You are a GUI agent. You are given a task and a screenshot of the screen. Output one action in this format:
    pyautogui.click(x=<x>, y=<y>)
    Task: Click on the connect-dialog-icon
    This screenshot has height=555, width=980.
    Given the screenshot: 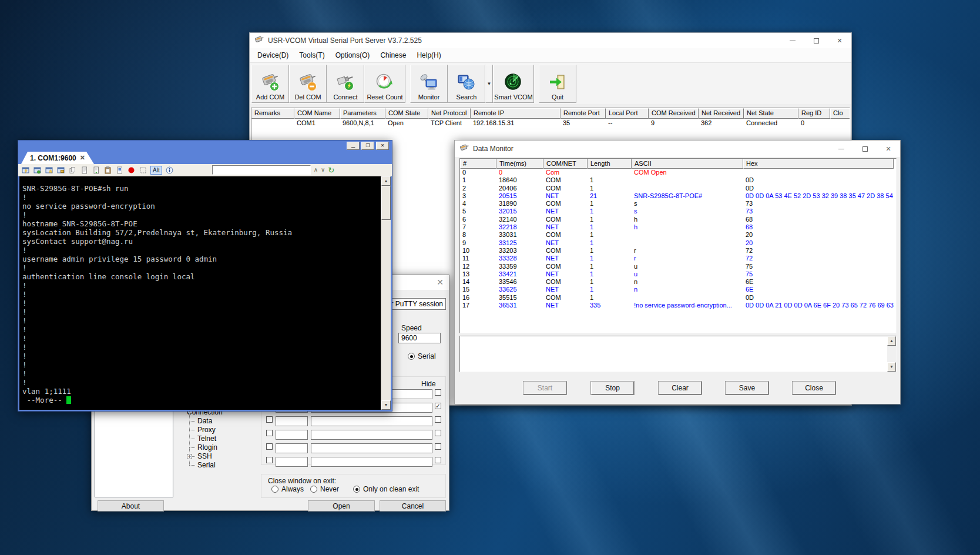 What is the action you would take?
    pyautogui.click(x=38, y=170)
    